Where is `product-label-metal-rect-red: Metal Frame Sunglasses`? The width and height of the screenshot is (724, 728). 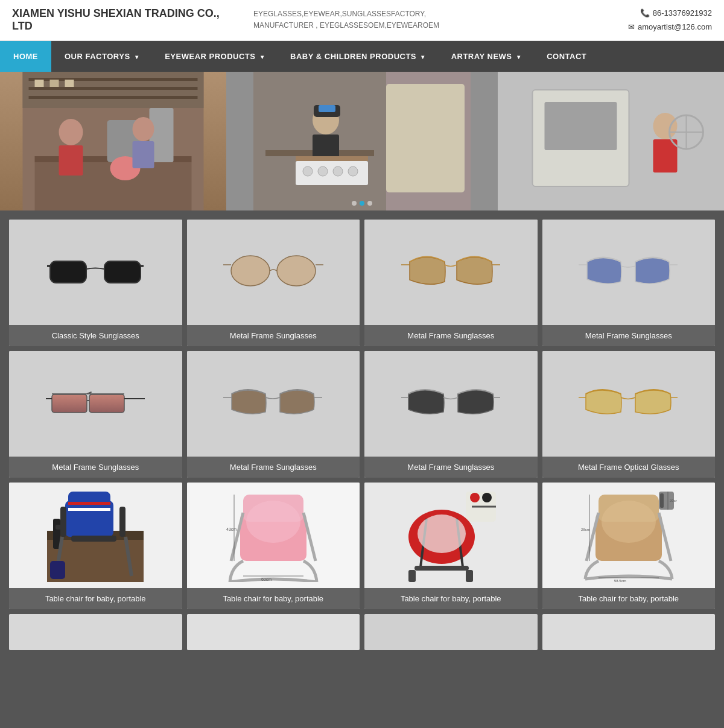 product-label-metal-rect-red: Metal Frame Sunglasses is located at coordinates (95, 467).